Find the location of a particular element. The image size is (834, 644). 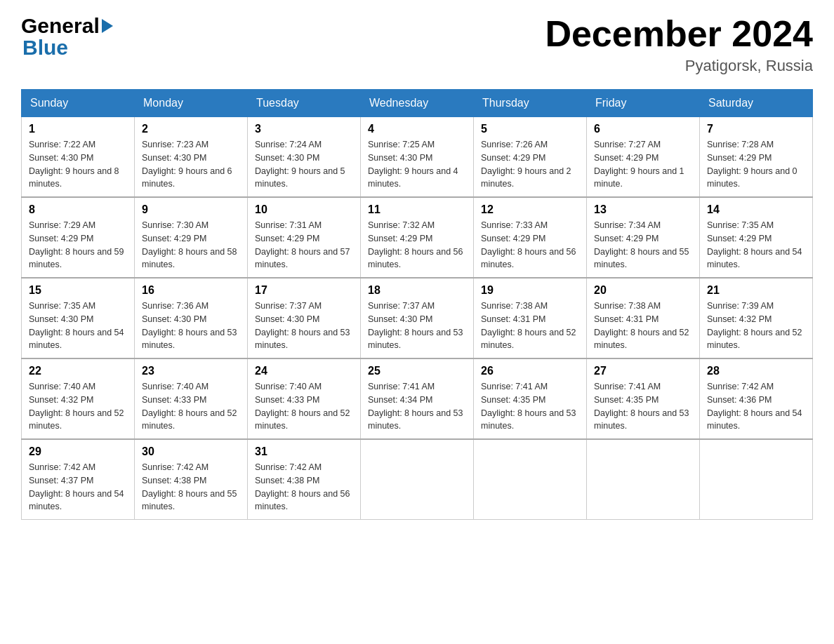

day-cell: 20Sunrise: 7:38 AMSunset: 4:31 PMDayligh… is located at coordinates (643, 318).